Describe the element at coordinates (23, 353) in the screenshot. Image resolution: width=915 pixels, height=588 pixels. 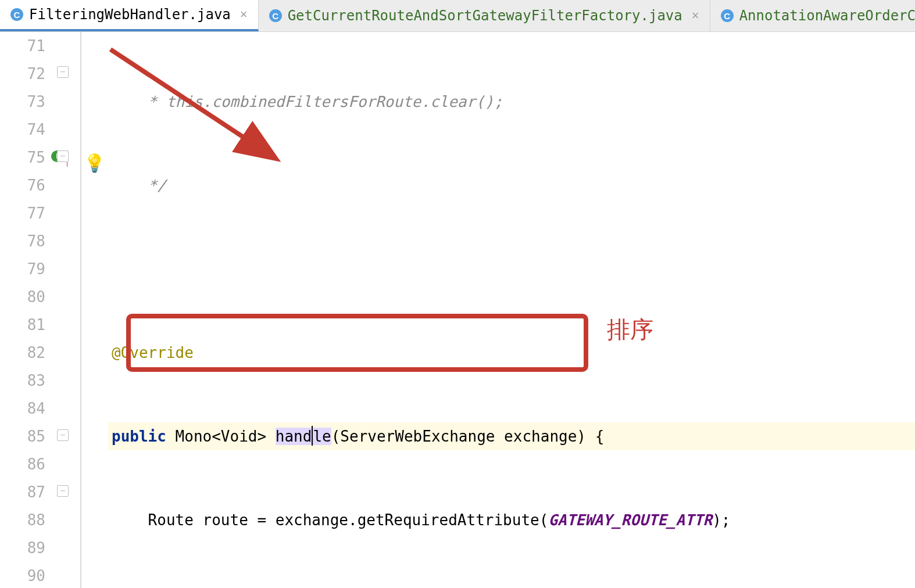
I see `line-number: 82` at that location.